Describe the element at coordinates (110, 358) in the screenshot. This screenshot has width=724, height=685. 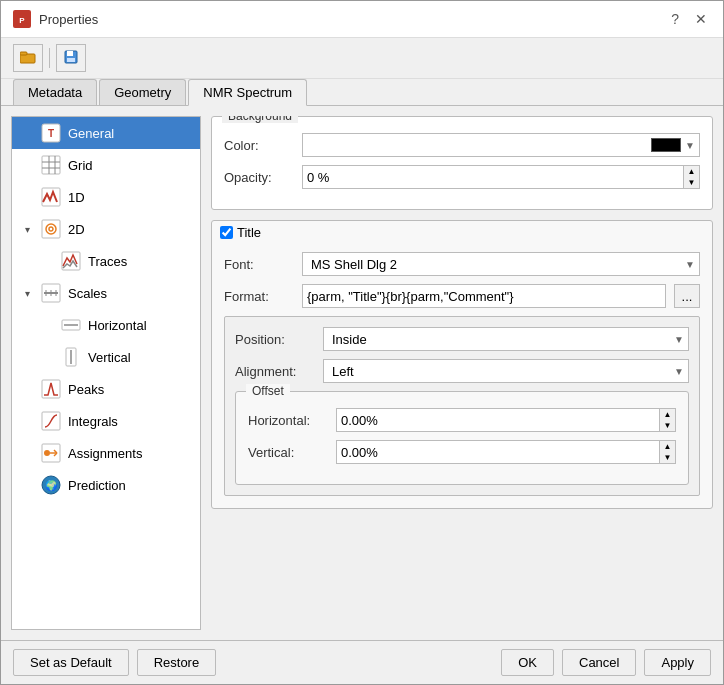
I see `sidebar-label-vertical: Vertical` at that location.